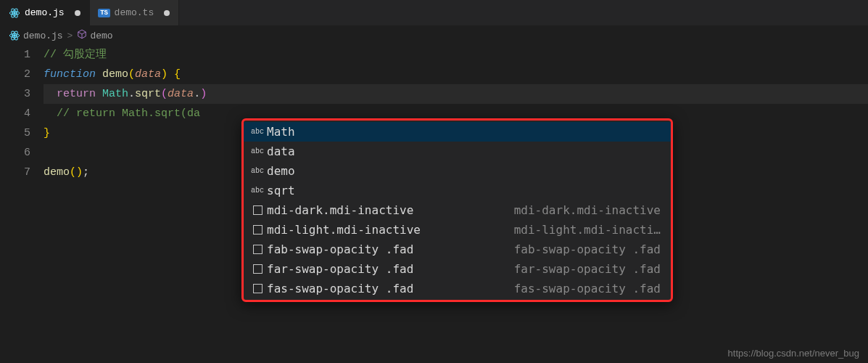  I want to click on ts-icon: TS, so click(104, 13).